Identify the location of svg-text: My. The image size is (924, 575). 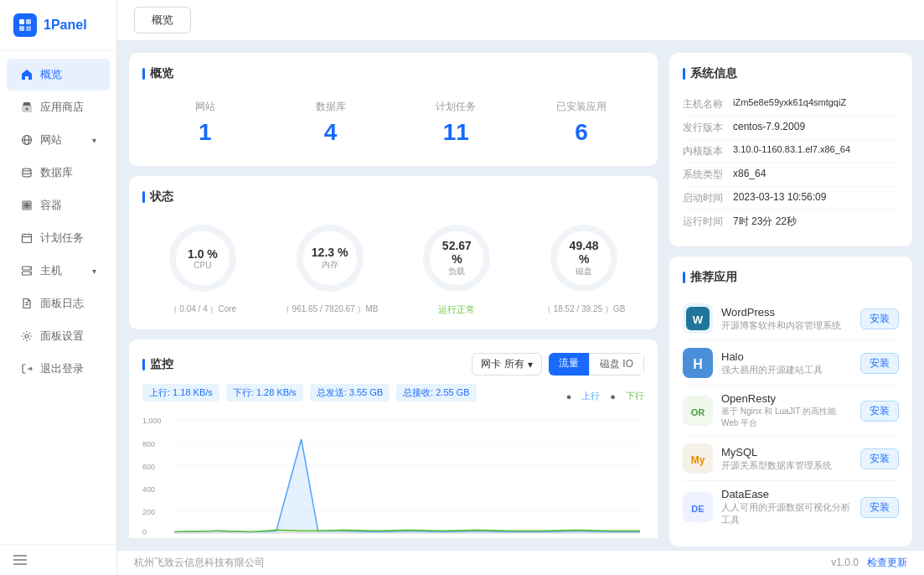
(699, 460).